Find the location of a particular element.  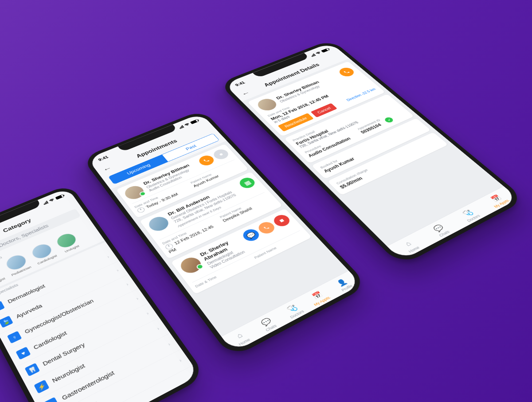

datetime-sub: in 5 days is located at coordinates (321, 103).